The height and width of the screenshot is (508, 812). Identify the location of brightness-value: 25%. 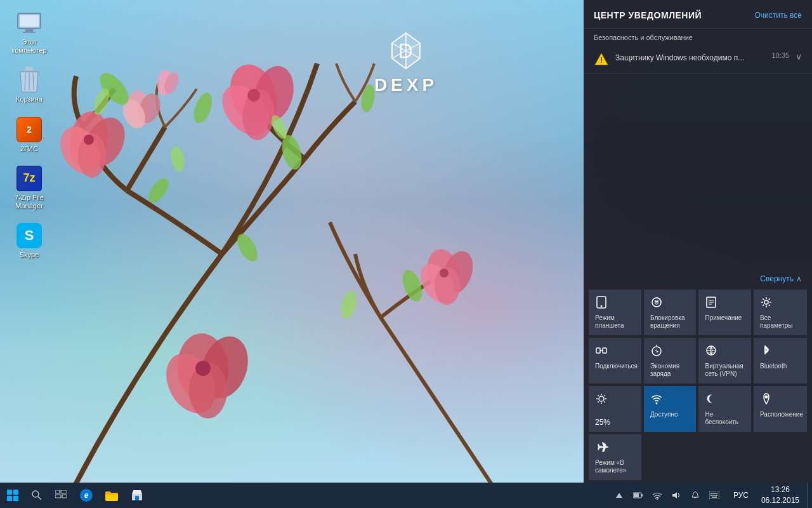
(603, 422).